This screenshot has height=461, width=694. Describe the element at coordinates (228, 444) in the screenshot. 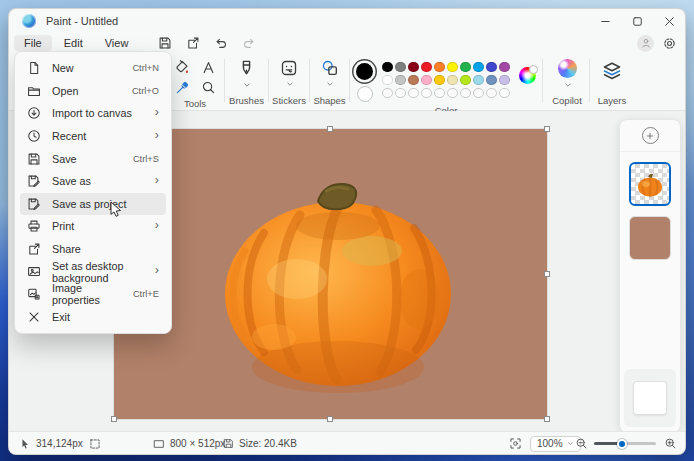

I see `file-size-icon` at that location.